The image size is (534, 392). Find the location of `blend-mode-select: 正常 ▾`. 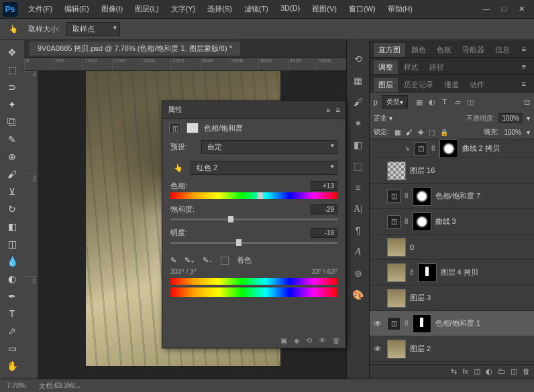

blend-mode-select: 正常 ▾ is located at coordinates (418, 119).